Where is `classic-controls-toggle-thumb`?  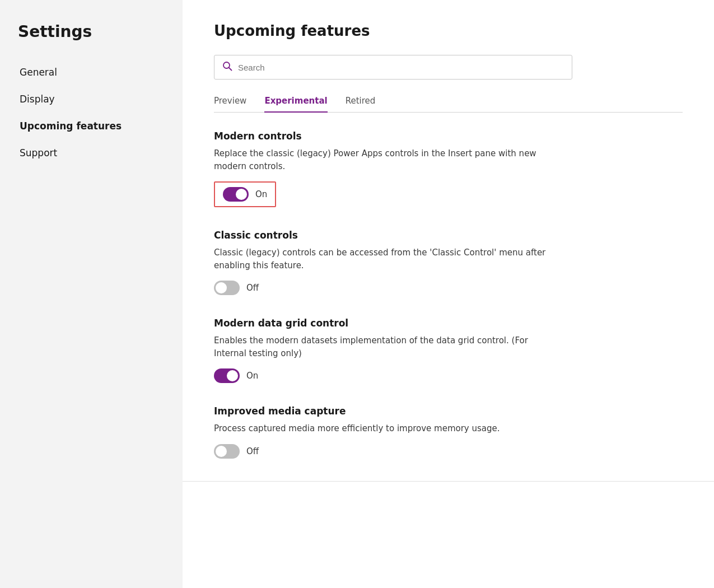 classic-controls-toggle-thumb is located at coordinates (221, 288).